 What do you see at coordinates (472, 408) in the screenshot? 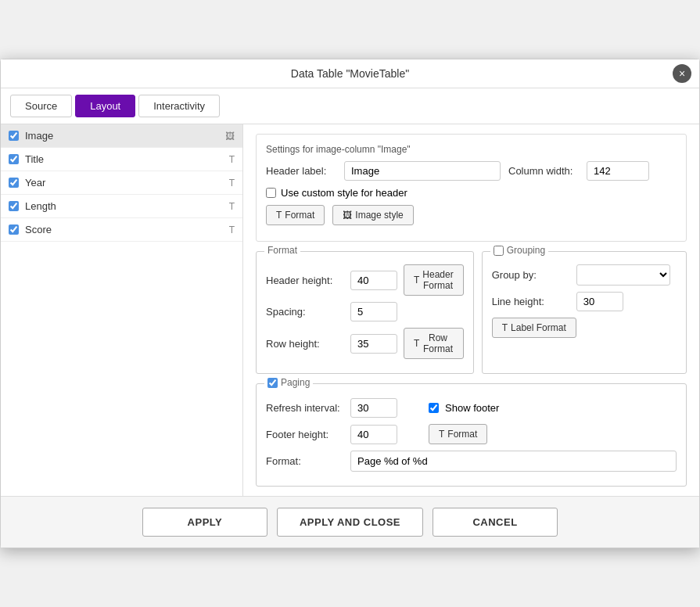
I see `show-footer-label: Show footer` at bounding box center [472, 408].